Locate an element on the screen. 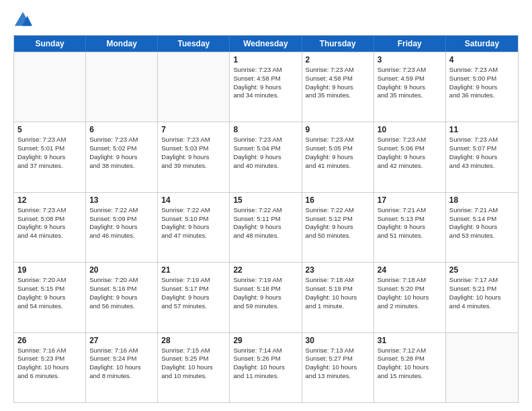 This screenshot has height=411, width=532. calendar-cell: 17Sunrise: 7:21 AMSunset: 5:13 PMDayligh… is located at coordinates (410, 227).